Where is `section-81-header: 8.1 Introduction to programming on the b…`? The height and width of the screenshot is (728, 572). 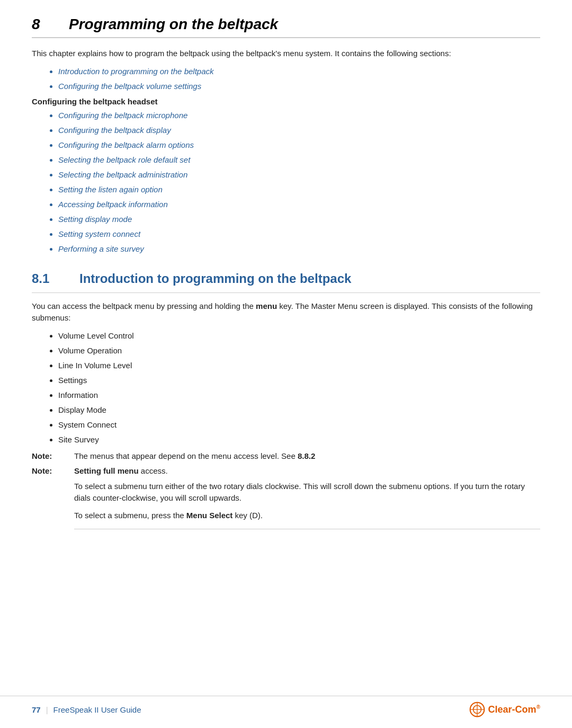
section-81-header: 8.1 Introduction to programming on the b… is located at coordinates (286, 279).